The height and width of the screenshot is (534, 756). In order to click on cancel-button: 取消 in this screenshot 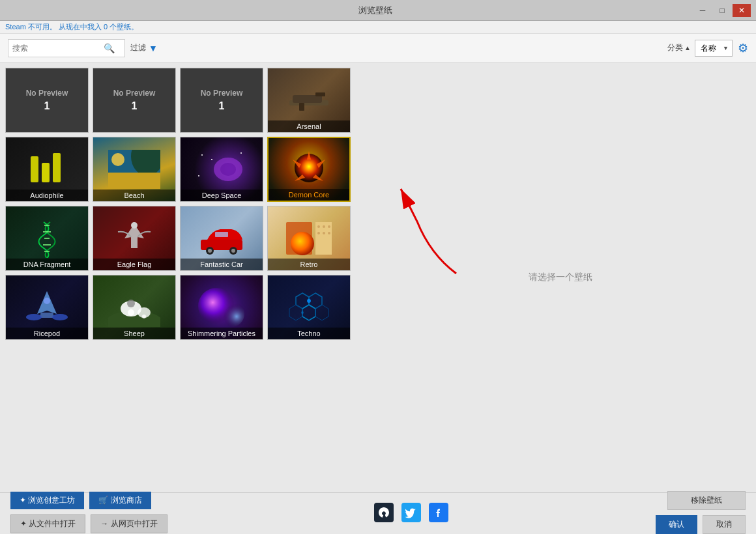, I will do `click(724, 525)`.